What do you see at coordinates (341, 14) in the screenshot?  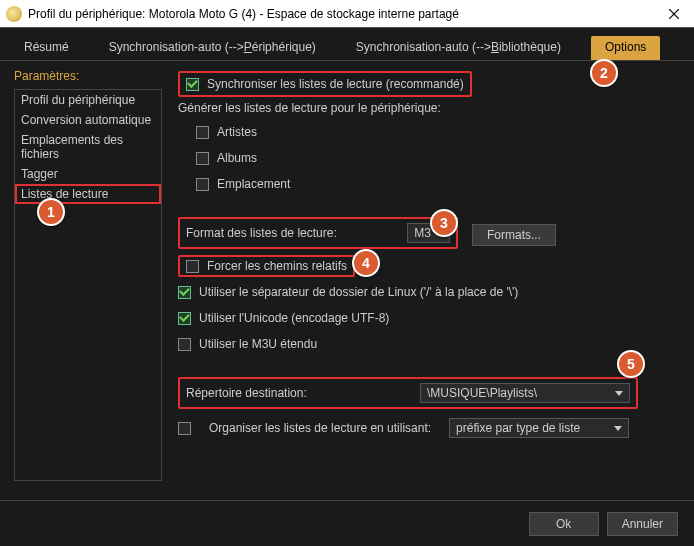 I see `window-title: Profil du périphérique: Motorola Moto G …` at bounding box center [341, 14].